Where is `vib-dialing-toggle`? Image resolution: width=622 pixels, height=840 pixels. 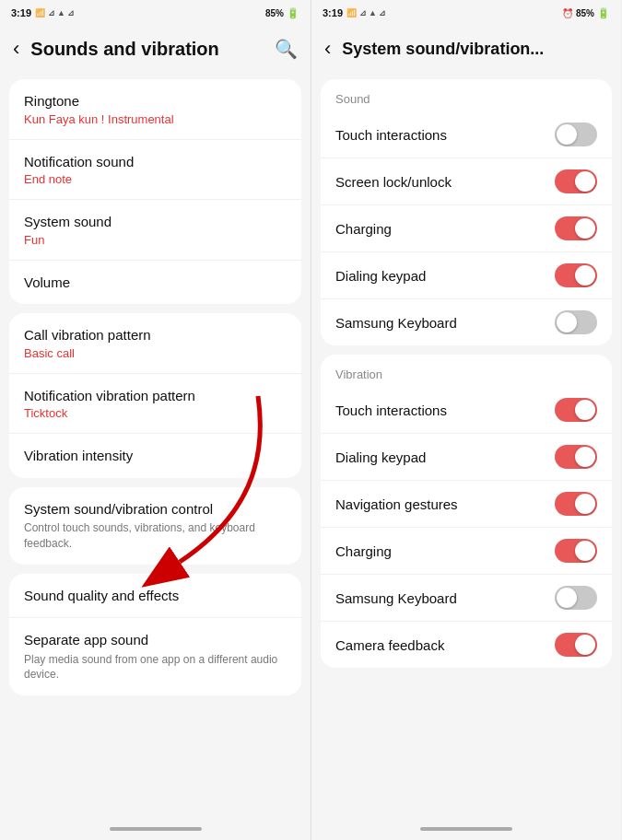 vib-dialing-toggle is located at coordinates (576, 457).